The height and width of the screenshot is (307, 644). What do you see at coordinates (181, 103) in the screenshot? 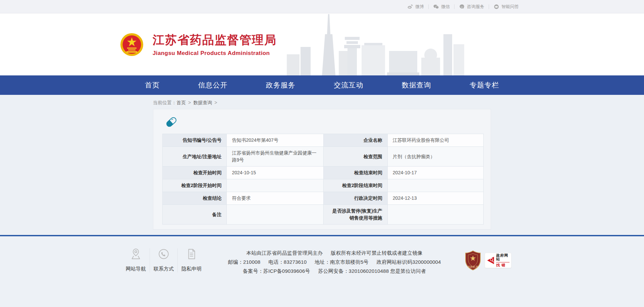
I see `breadcrumb-link-home: 首页` at bounding box center [181, 103].